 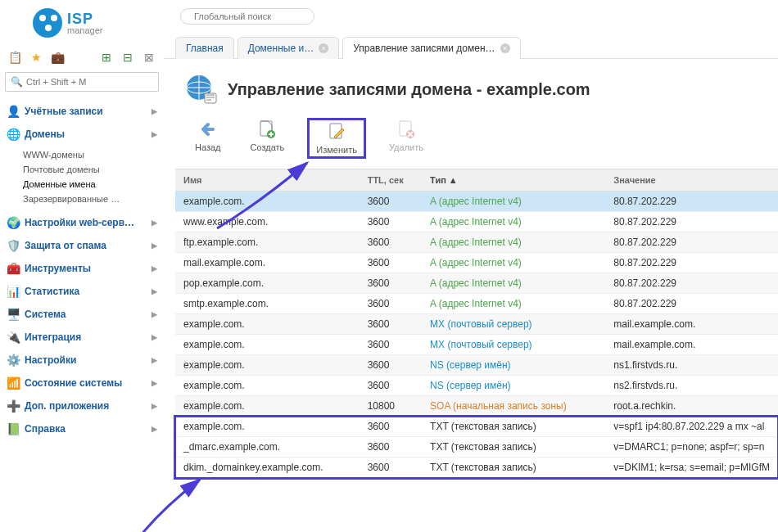 I want to click on collapse-icon: ⊟, so click(x=128, y=57).